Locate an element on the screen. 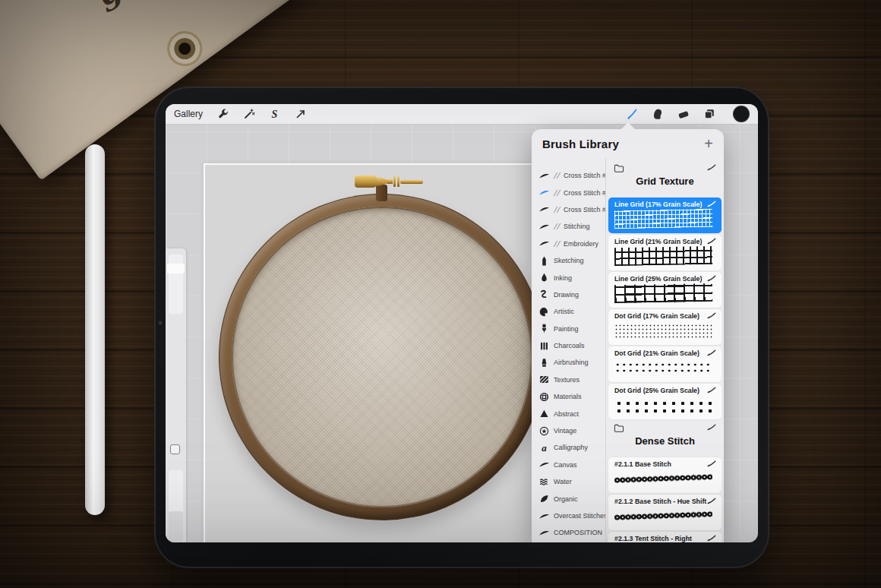 The image size is (881, 588). brush-set-label: Canvas is located at coordinates (565, 465).